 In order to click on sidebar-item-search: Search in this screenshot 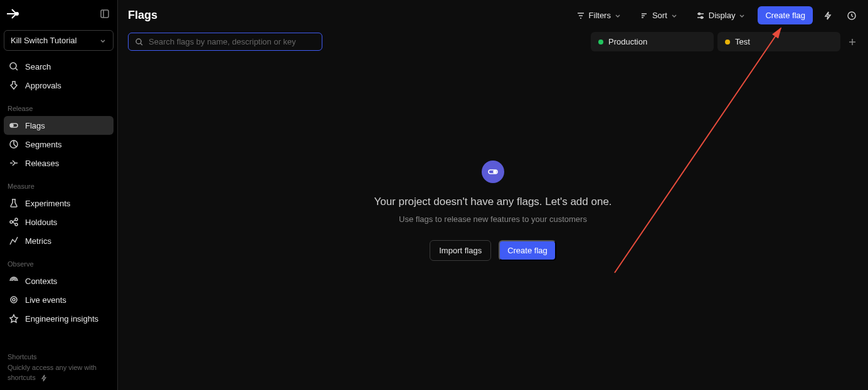, I will do `click(59, 66)`.